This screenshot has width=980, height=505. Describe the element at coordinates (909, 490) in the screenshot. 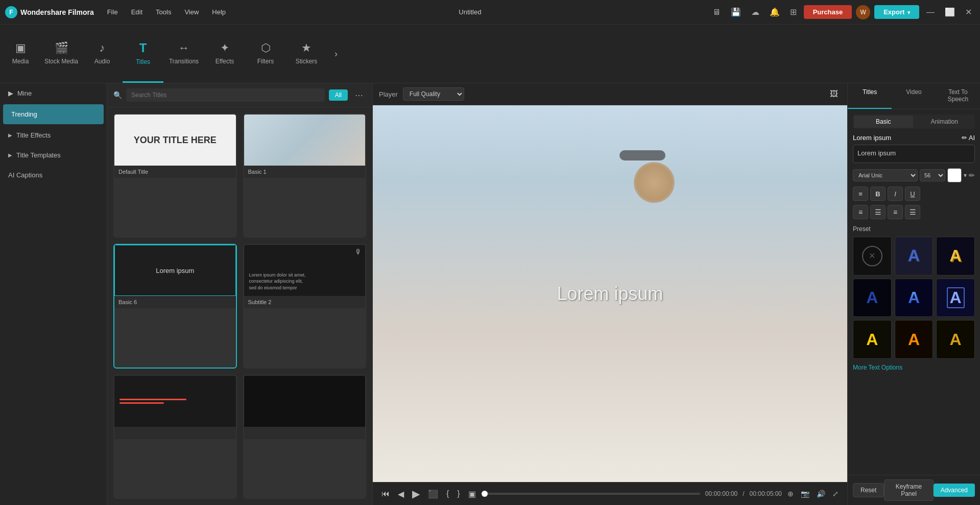

I see `keyframe-panel-button: Keyframe Panel` at that location.